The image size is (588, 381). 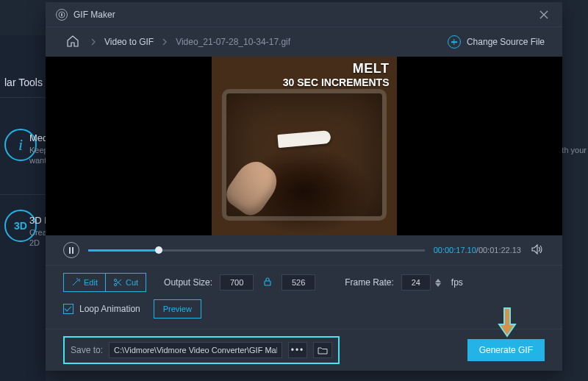 I want to click on generate-gif-button: Generate GIF, so click(x=506, y=350).